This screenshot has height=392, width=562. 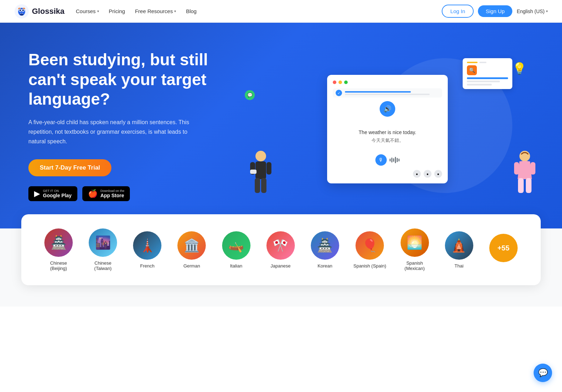 What do you see at coordinates (335, 82) in the screenshot?
I see `dot-red` at bounding box center [335, 82].